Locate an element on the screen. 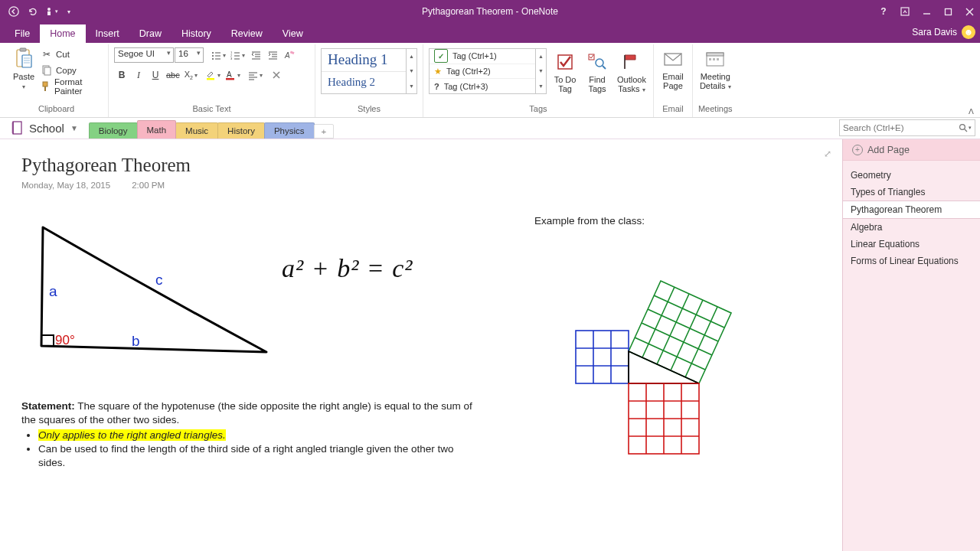  paste-button: Paste▾ is located at coordinates (24, 69).